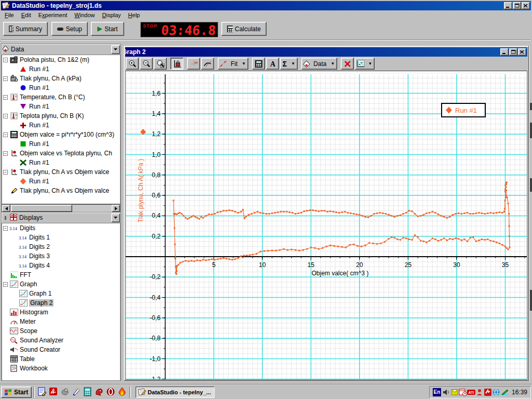 The width and height of the screenshot is (532, 399). Describe the element at coordinates (99, 392) in the screenshot. I see `dragon-icon` at that location.